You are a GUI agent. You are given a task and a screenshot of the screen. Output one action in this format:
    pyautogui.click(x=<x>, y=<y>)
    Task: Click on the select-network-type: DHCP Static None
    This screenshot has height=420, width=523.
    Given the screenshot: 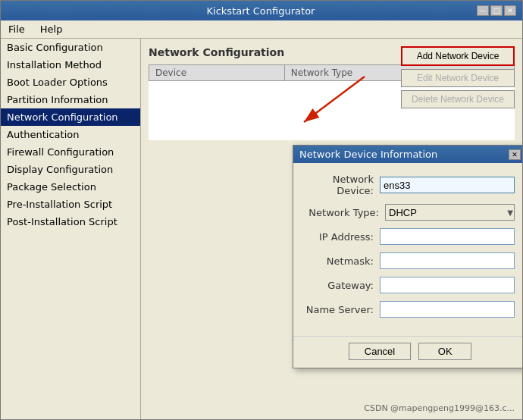 What is the action you would take?
    pyautogui.click(x=450, y=212)
    